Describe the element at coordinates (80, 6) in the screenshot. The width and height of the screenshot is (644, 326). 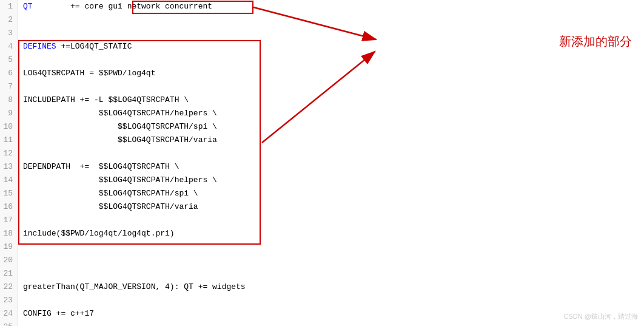
I see `code-segment: += core gui` at that location.